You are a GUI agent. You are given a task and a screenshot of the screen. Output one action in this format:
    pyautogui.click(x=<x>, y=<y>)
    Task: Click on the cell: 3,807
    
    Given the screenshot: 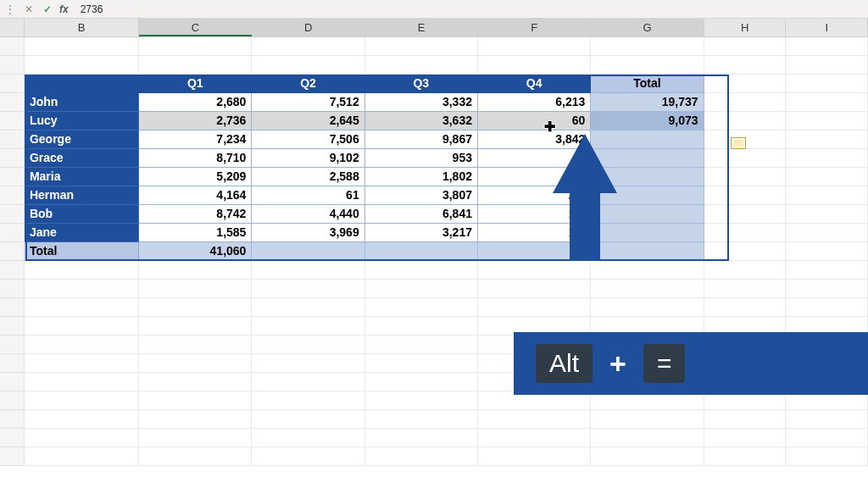 What is the action you would take?
    pyautogui.click(x=422, y=196)
    